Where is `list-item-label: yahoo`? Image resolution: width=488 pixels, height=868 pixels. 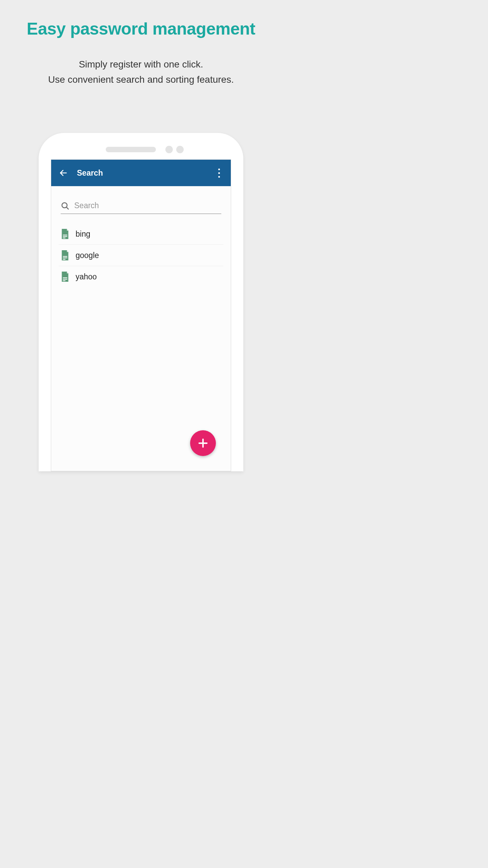 list-item-label: yahoo is located at coordinates (86, 277).